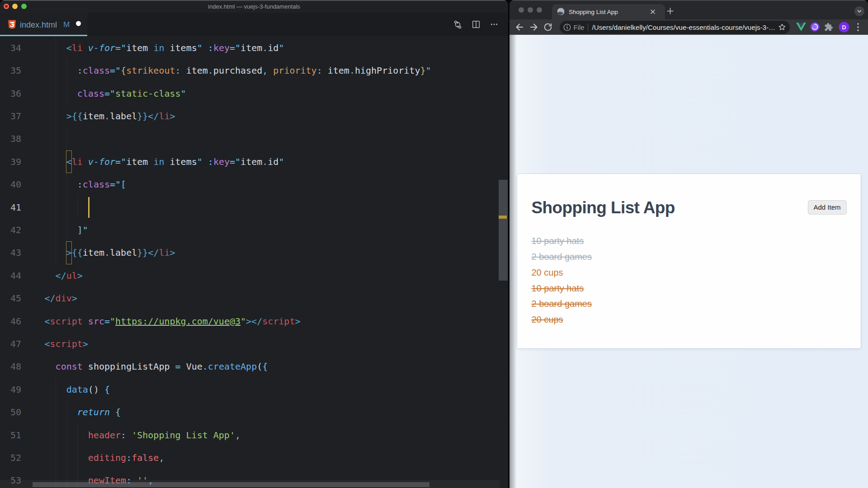  What do you see at coordinates (11, 344) in the screenshot?
I see `line-number: 47` at bounding box center [11, 344].